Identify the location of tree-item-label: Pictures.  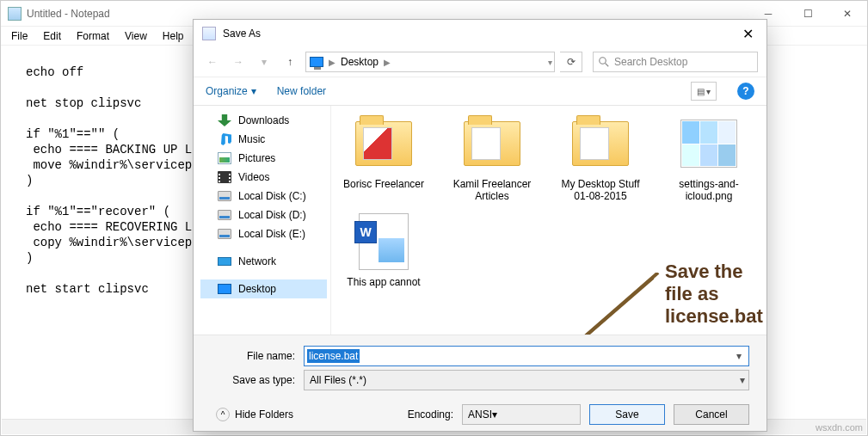
(256, 158).